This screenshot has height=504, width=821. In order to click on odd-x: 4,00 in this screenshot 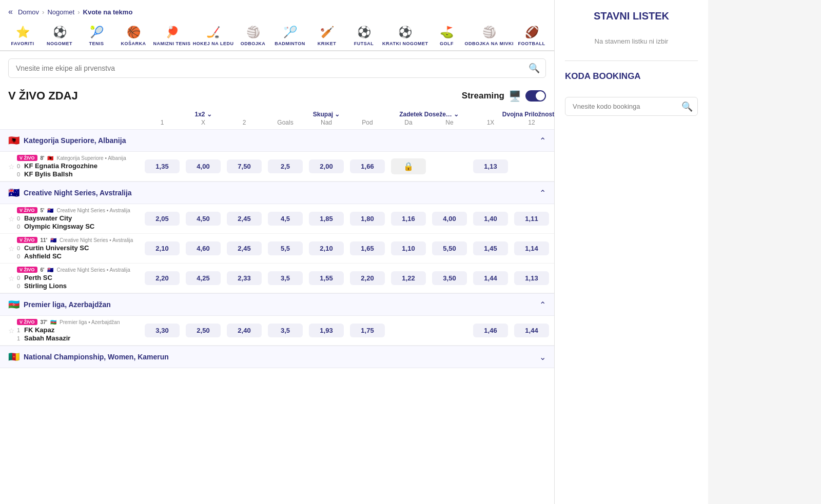, I will do `click(203, 166)`.